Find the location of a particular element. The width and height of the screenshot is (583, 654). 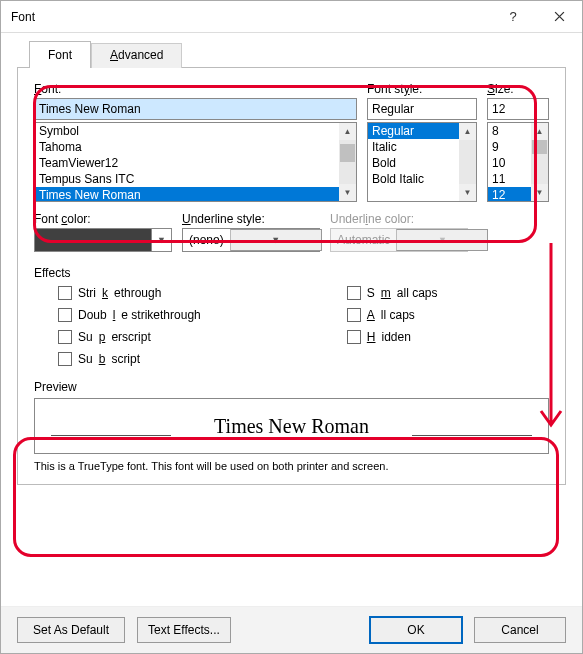

preview-text: Times New Roman is located at coordinates (292, 426).